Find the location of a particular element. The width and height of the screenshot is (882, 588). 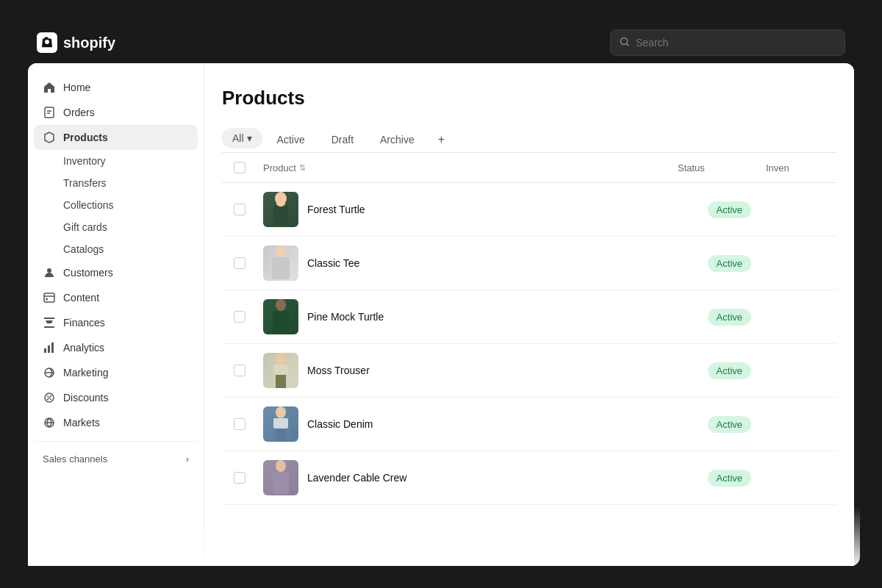

logo-text: shopify is located at coordinates (90, 43).